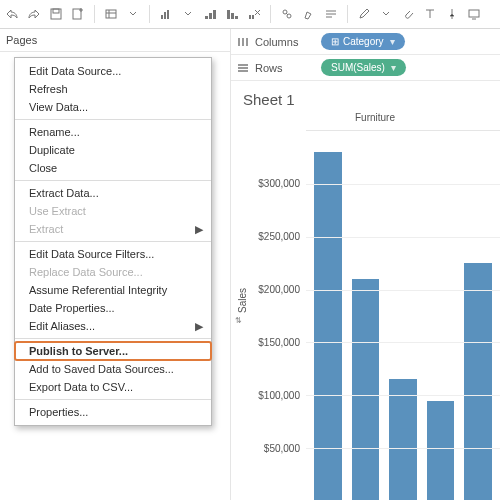 Image resolution: width=500 pixels, height=500 pixels. What do you see at coordinates (115, 40) in the screenshot?
I see `pages-panel-header: Pages` at bounding box center [115, 40].